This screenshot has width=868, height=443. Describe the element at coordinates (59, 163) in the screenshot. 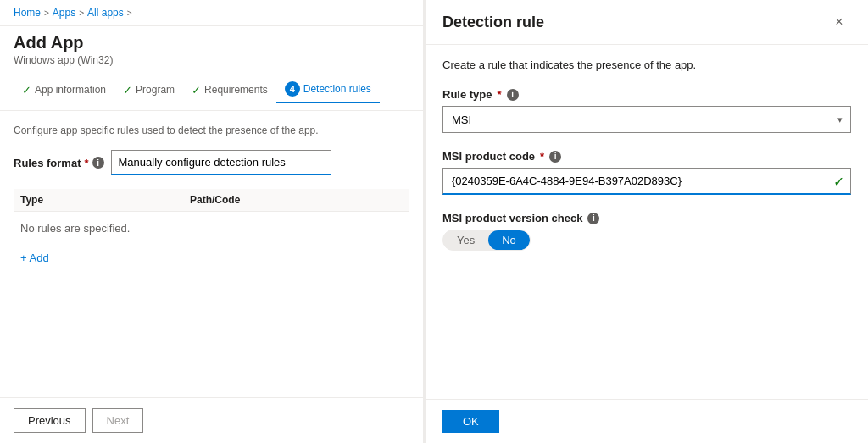

I see `rules-format-label: Rules format * i` at that location.